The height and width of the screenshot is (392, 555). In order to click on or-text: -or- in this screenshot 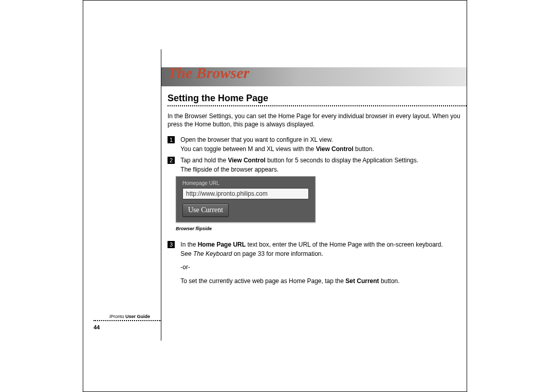, I will do `click(320, 267)`.